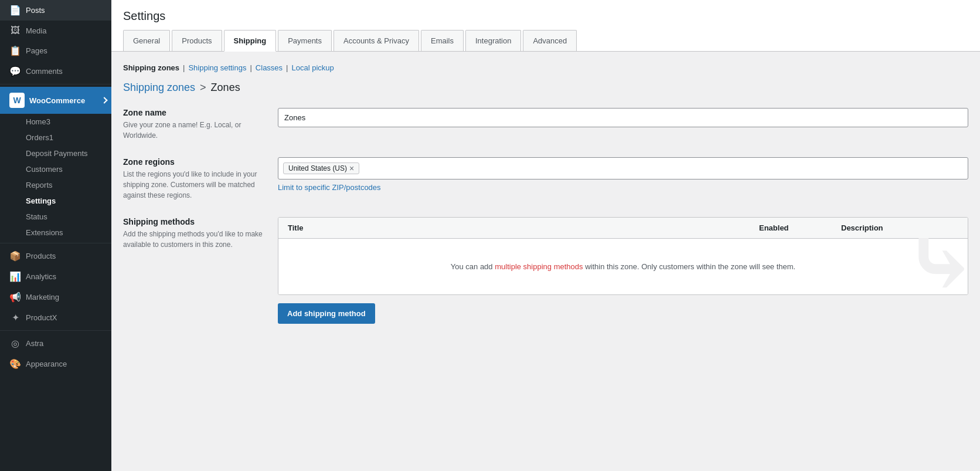  What do you see at coordinates (56, 137) in the screenshot?
I see `submenu-orders: Orders 1` at bounding box center [56, 137].